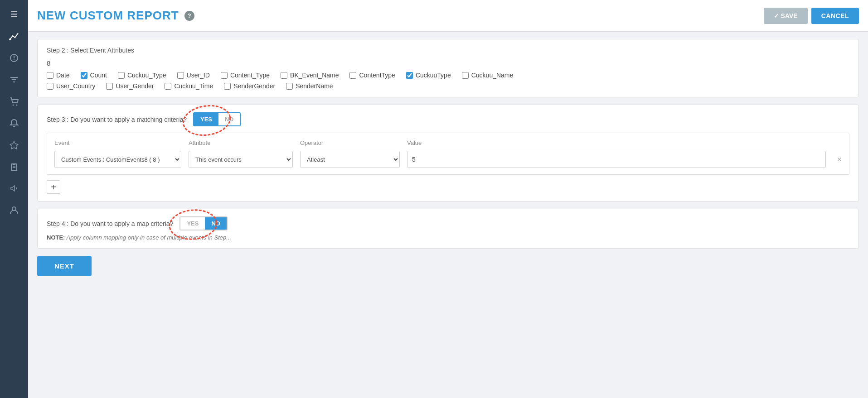 This screenshot has height=398, width=868. I want to click on attr-cuckuutype-checkbox, so click(410, 75).